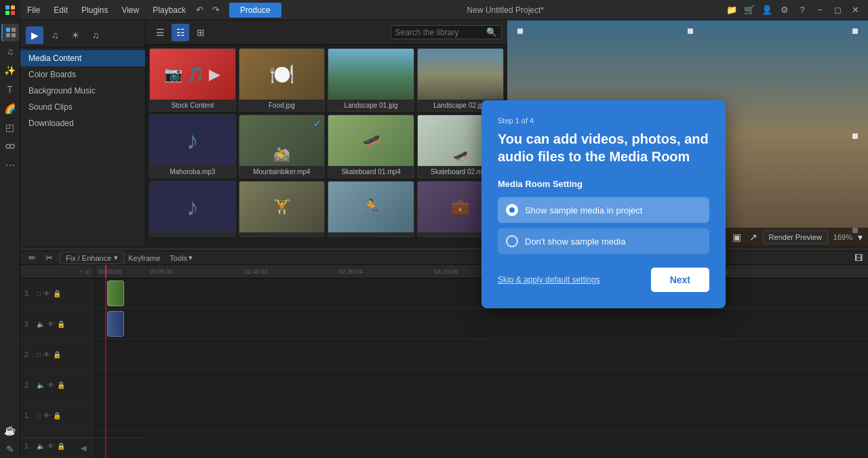 The image size is (868, 458). Describe the element at coordinates (371, 146) in the screenshot. I see `media-item-skateboard01: 🛹 Skateboard 01.mp4` at that location.